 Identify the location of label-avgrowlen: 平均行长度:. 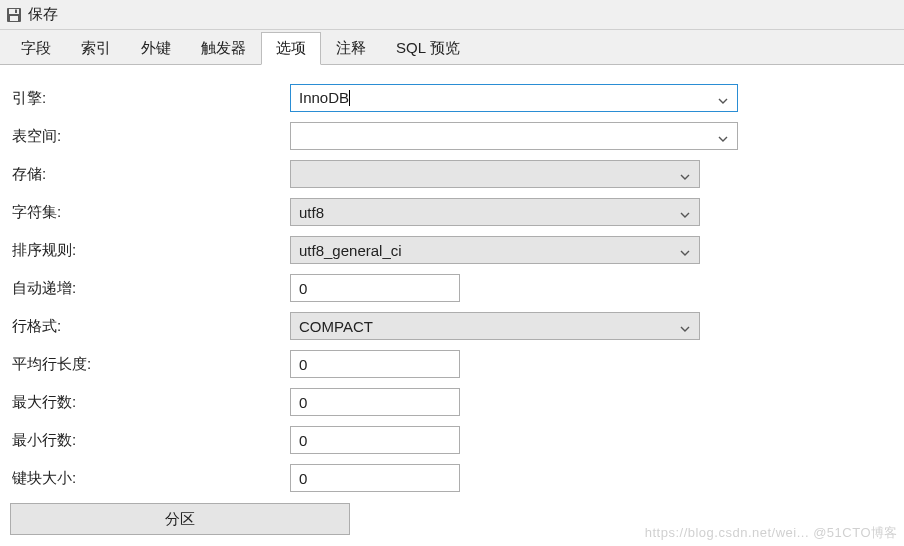
(150, 364).